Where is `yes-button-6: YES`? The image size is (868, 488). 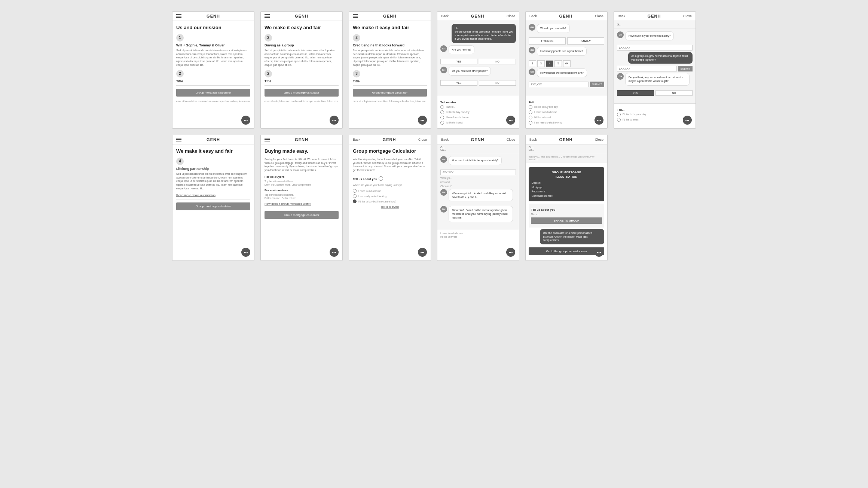
yes-button-6: YES is located at coordinates (635, 93).